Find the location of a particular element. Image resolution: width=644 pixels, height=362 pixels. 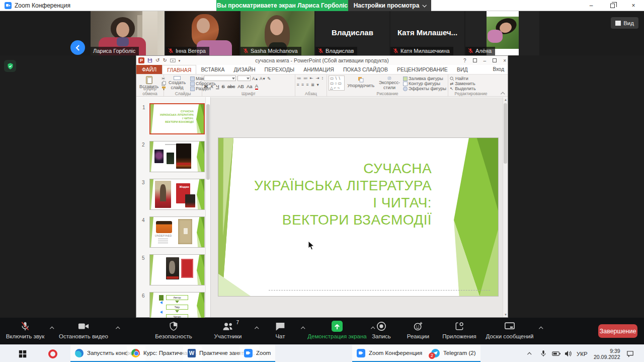

powerpoint-logo-icon: P is located at coordinates (141, 60).